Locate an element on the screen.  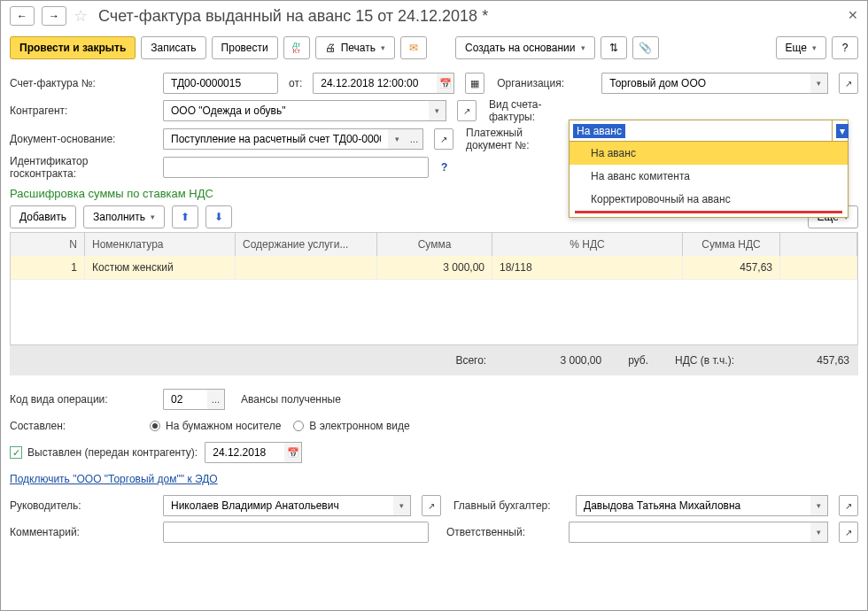
org-open-button is located at coordinates (849, 83).